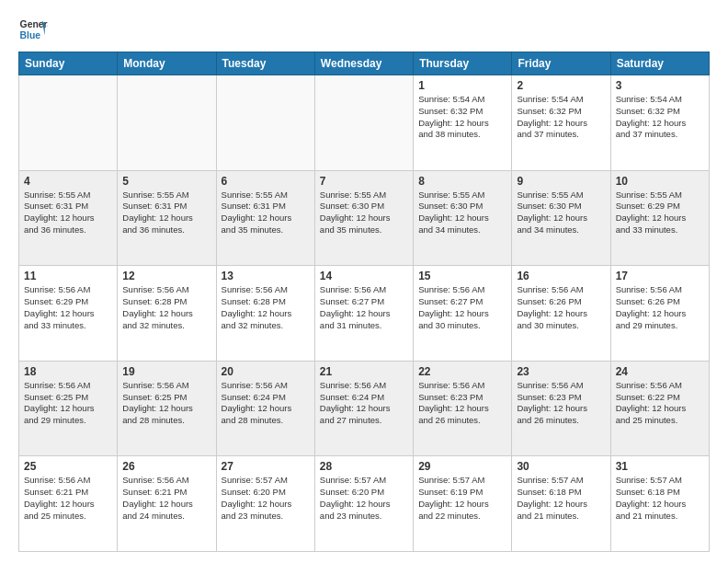 This screenshot has height=563, width=728. Describe the element at coordinates (167, 218) in the screenshot. I see `calendar-cell: 5Sunrise: 5:55 AM Sunset: 6:31 PM Daylig…` at that location.